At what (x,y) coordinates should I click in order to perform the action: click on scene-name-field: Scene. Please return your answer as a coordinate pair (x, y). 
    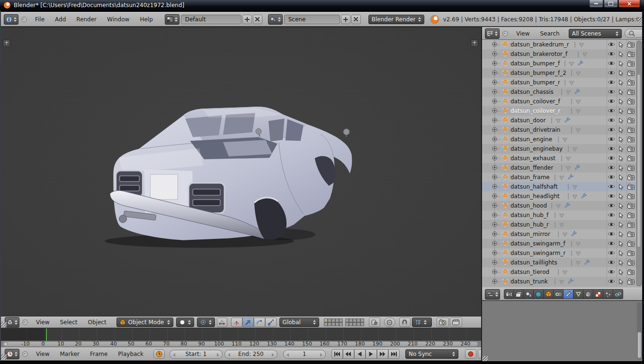
    Looking at the image, I should click on (312, 19).